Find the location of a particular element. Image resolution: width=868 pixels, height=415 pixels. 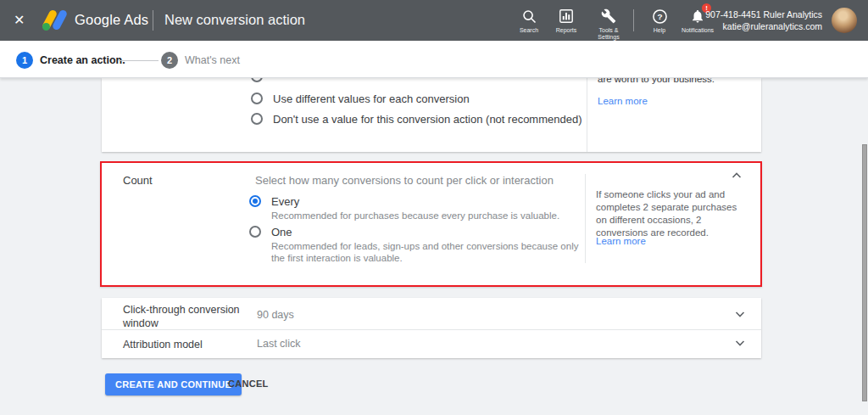

reports-icon is located at coordinates (566, 16).